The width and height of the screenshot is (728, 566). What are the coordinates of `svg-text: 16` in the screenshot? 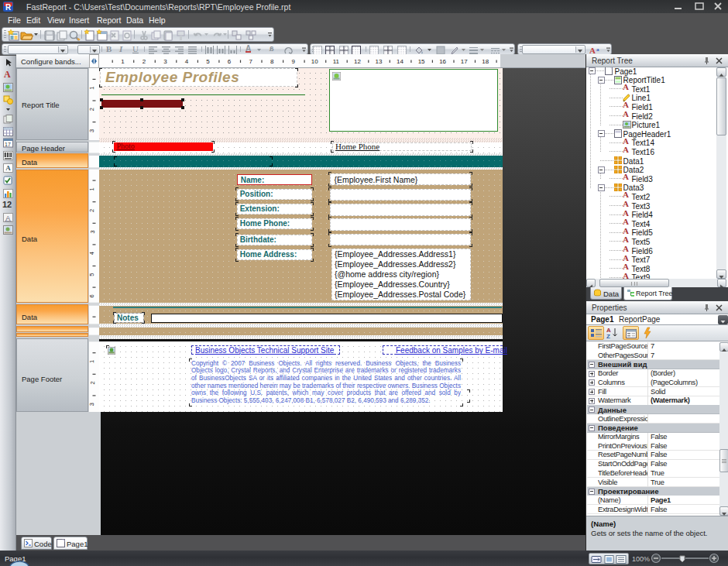 It's located at (443, 62).